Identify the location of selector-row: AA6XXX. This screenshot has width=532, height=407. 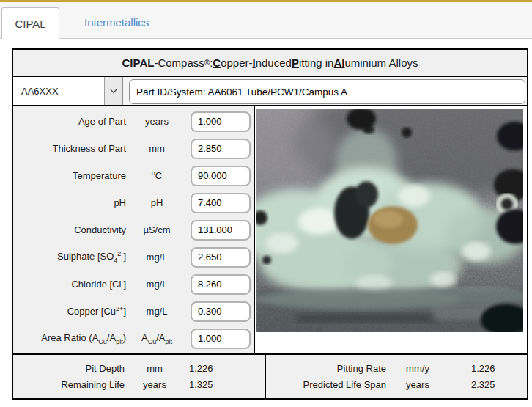
(270, 92).